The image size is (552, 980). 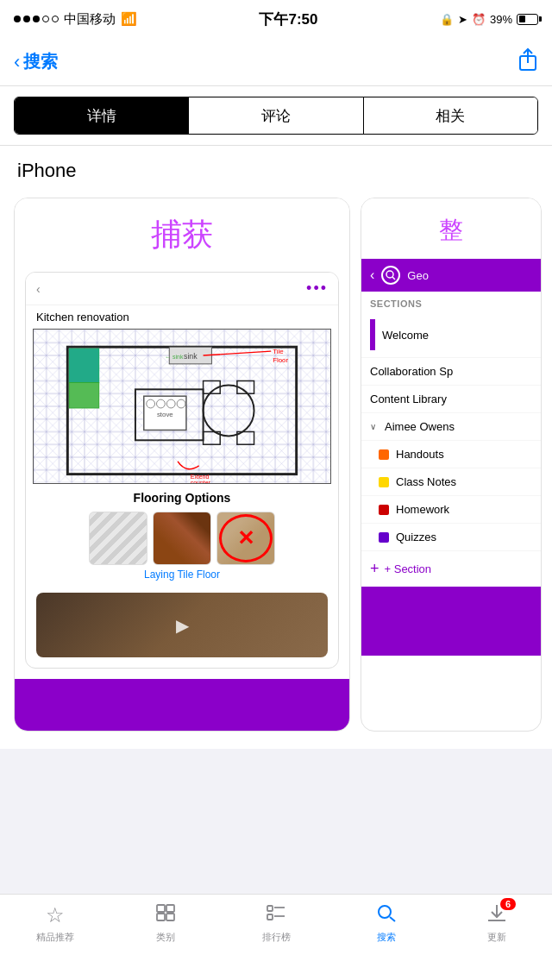 What do you see at coordinates (276, 116) in the screenshot?
I see `segmented-control-wrap: 详情 评论 相关` at bounding box center [276, 116].